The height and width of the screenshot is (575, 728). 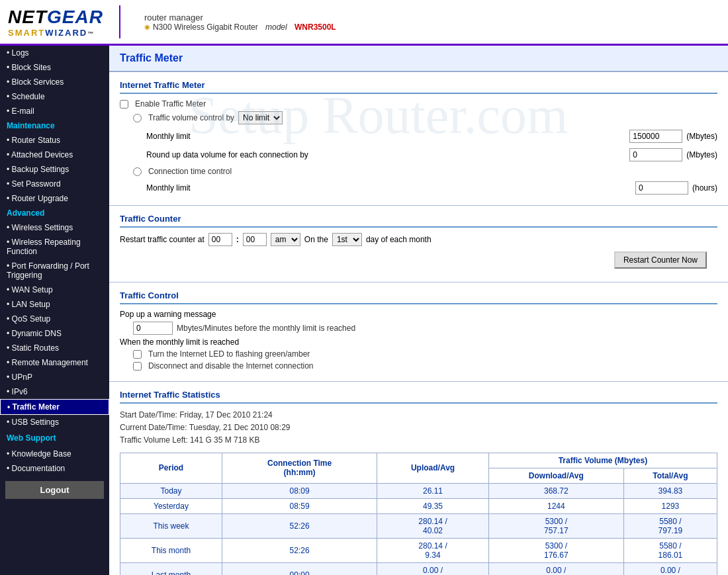 I want to click on sidebar-item-lan-setup: LAN Setup, so click(x=54, y=304).